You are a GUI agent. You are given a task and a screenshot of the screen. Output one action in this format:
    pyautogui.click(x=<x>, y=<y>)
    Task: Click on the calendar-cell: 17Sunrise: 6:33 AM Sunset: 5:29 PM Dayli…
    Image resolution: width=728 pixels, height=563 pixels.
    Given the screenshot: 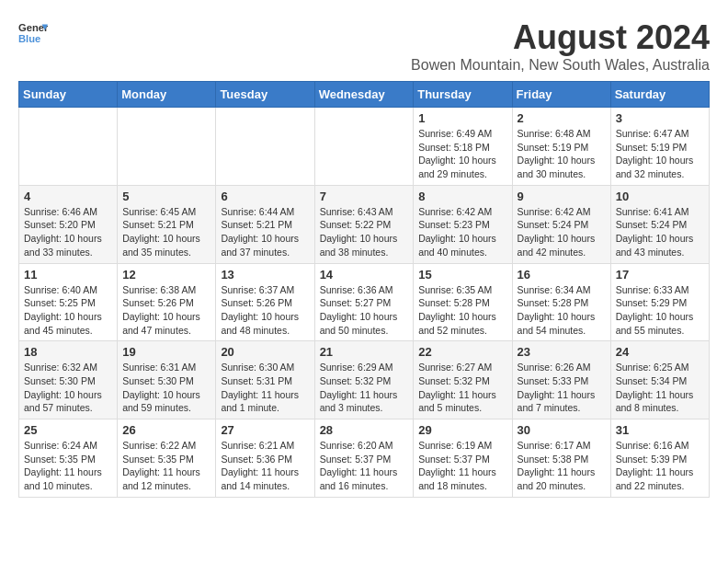 What is the action you would take?
    pyautogui.click(x=660, y=302)
    